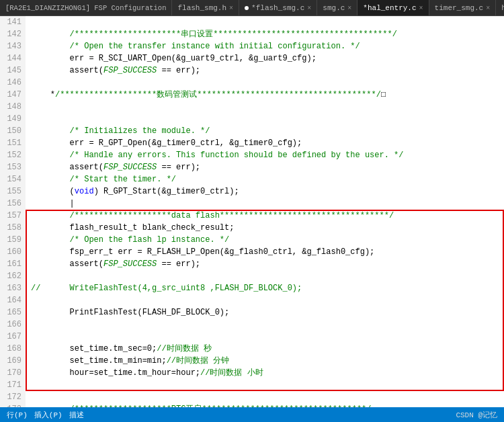  Describe the element at coordinates (267, 228) in the screenshot. I see `code-line: flash_result_t blank_check_result;` at that location.